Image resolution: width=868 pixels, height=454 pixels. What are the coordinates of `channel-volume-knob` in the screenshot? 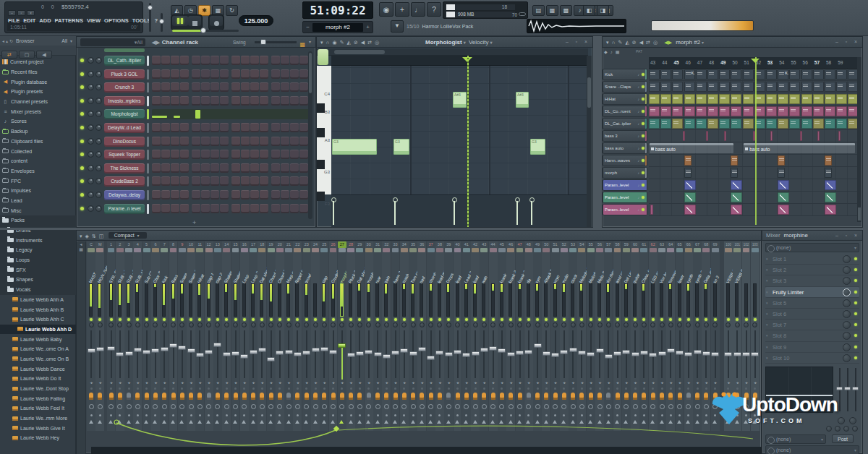 It's located at (98, 142).